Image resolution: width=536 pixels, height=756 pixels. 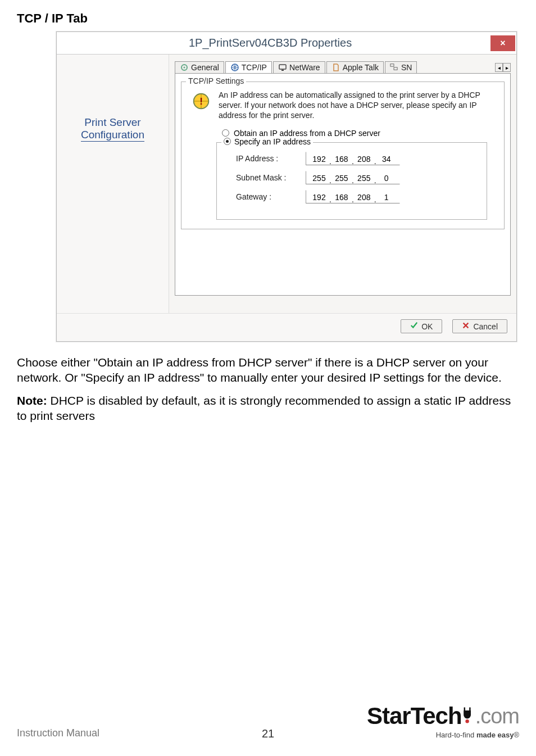 What do you see at coordinates (499, 67) in the screenshot?
I see `tab-scroll-left: ◂` at bounding box center [499, 67].